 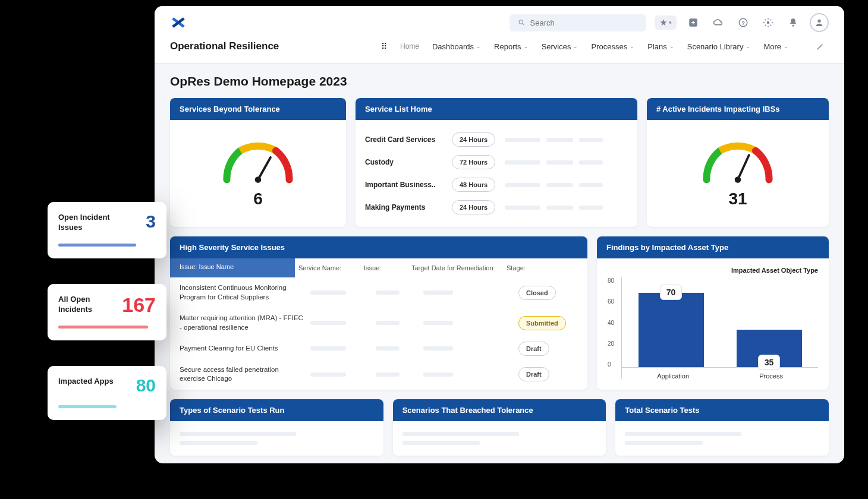 What do you see at coordinates (522, 23) in the screenshot?
I see `search-icon` at bounding box center [522, 23].